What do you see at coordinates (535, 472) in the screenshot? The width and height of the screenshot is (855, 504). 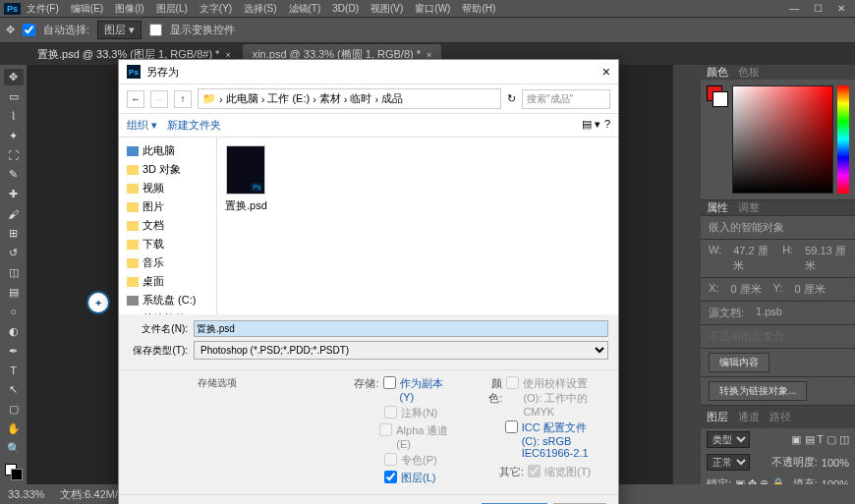 I see `thumb-checkbox` at bounding box center [535, 472].